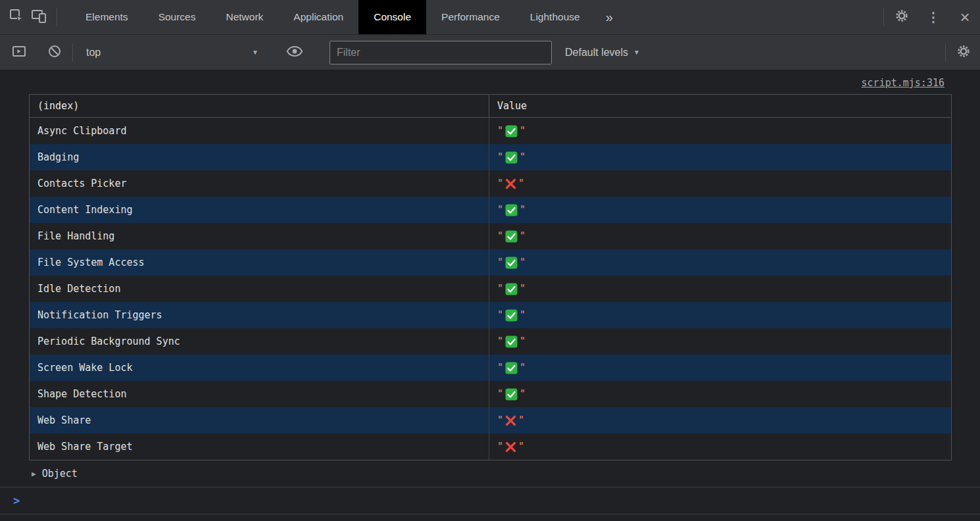 Image resolution: width=980 pixels, height=521 pixels. What do you see at coordinates (259, 394) in the screenshot?
I see `row-index-cell: Shape Detection` at bounding box center [259, 394].